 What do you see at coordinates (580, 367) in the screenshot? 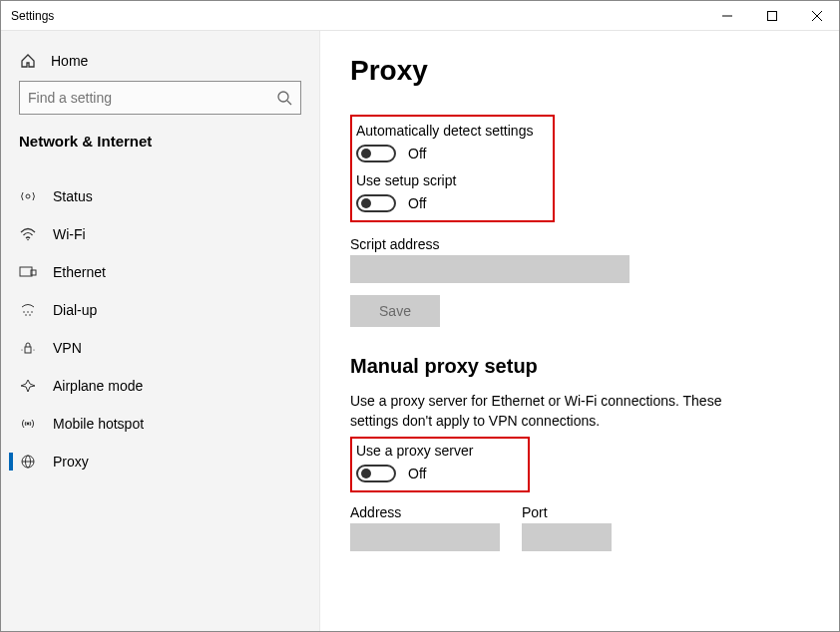
I see `manual-section-header: Manual proxy setup` at bounding box center [580, 367].